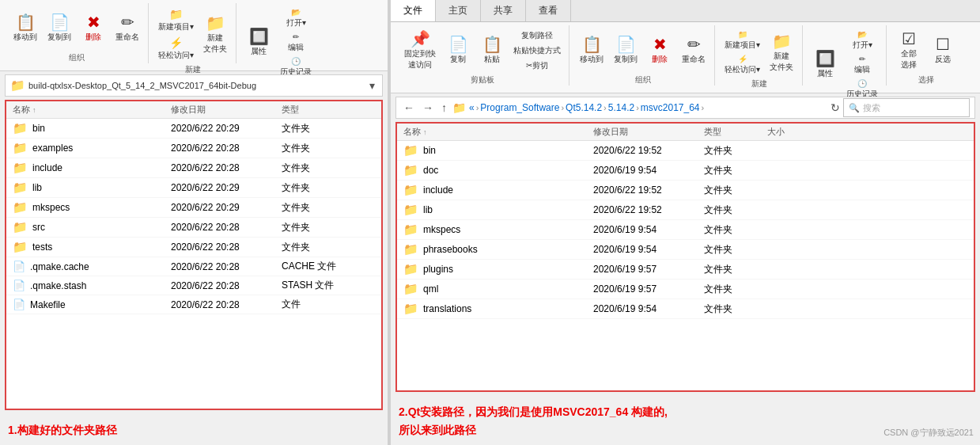 Image resolution: width=980 pixels, height=445 pixels. What do you see at coordinates (194, 286) in the screenshot?
I see `list-item: 📄 .qmake.stash 2020/6/22 20:28 STASH 文件` at bounding box center [194, 286].